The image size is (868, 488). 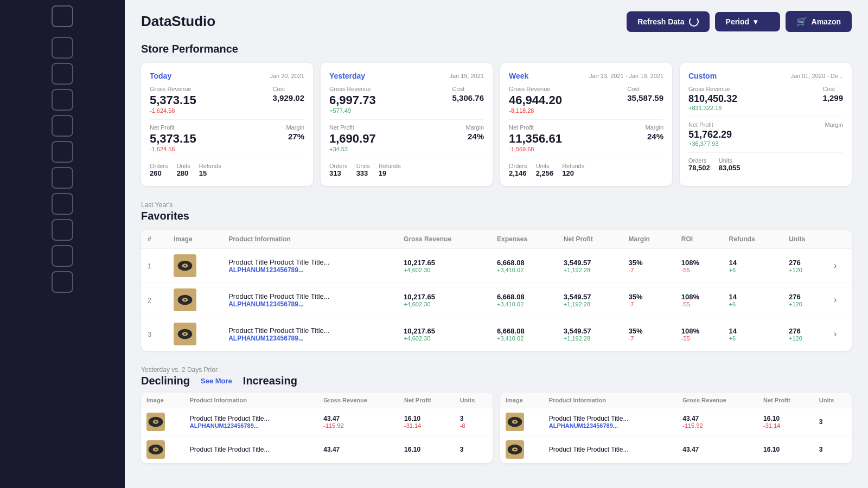 What do you see at coordinates (210, 166) in the screenshot?
I see `refunds-label-today: Refunds` at bounding box center [210, 166].